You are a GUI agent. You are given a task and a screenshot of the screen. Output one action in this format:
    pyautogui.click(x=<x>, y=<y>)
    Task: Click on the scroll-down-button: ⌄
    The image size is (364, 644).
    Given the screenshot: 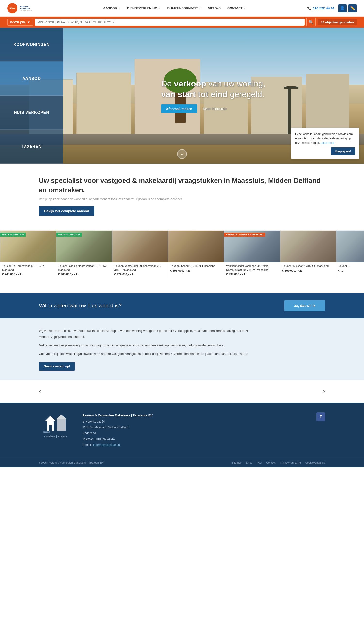 What is the action you would take?
    pyautogui.click(x=182, y=154)
    